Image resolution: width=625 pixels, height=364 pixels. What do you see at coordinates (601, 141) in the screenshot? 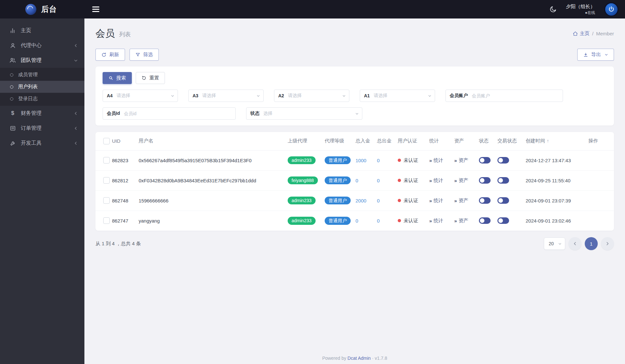
I see `col-actions: 操作` at bounding box center [601, 141].